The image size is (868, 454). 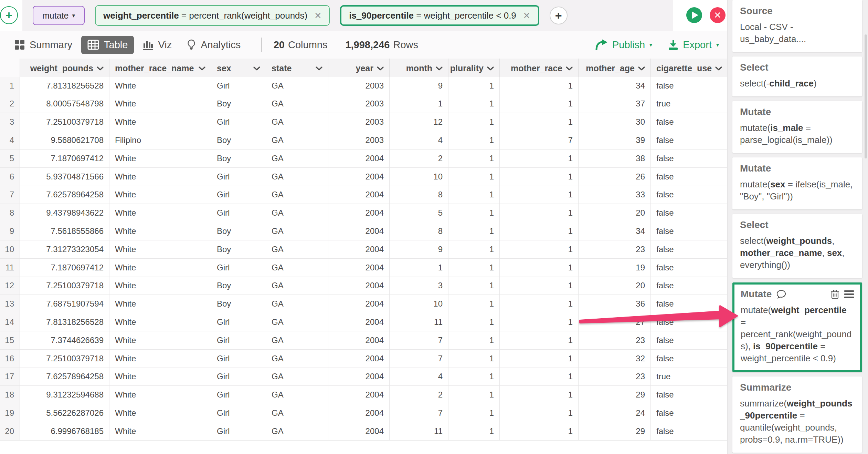 I want to click on step-title: Source, so click(x=756, y=11).